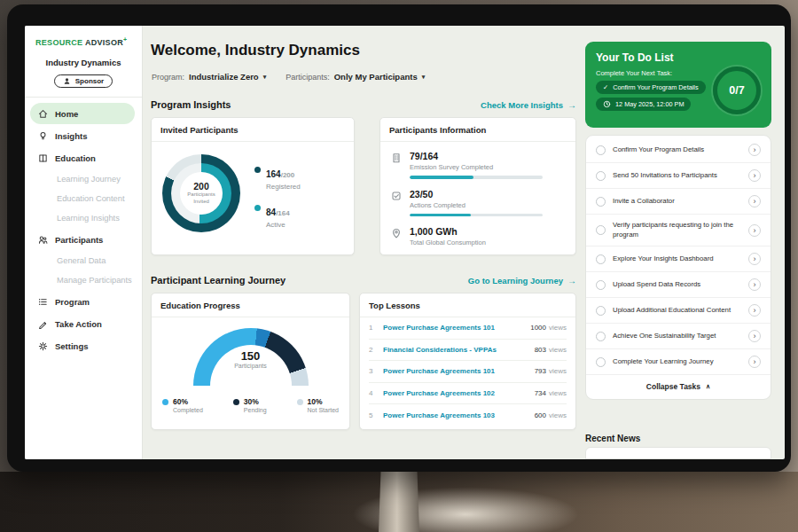 This screenshot has width=798, height=532. What do you see at coordinates (678, 362) in the screenshot?
I see `task-row-complete-learning-journey: Complete Your Learning Journey ›` at bounding box center [678, 362].